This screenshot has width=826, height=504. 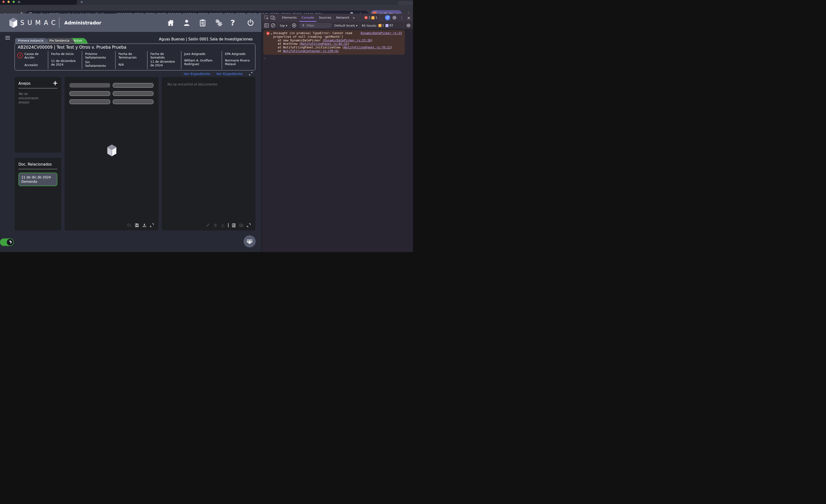 I want to click on expand-triangle-icon: ▶, so click(x=272, y=36).